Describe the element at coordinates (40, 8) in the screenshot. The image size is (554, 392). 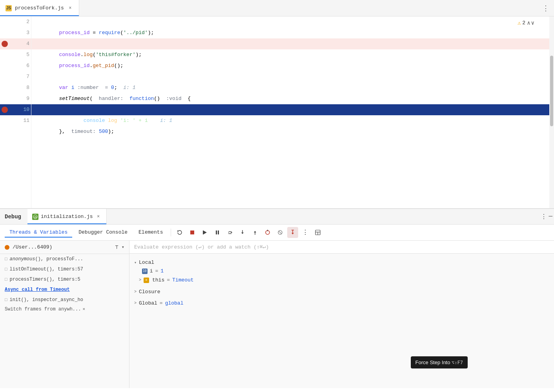
I see `file-tab: JS processToFork.js ×` at that location.